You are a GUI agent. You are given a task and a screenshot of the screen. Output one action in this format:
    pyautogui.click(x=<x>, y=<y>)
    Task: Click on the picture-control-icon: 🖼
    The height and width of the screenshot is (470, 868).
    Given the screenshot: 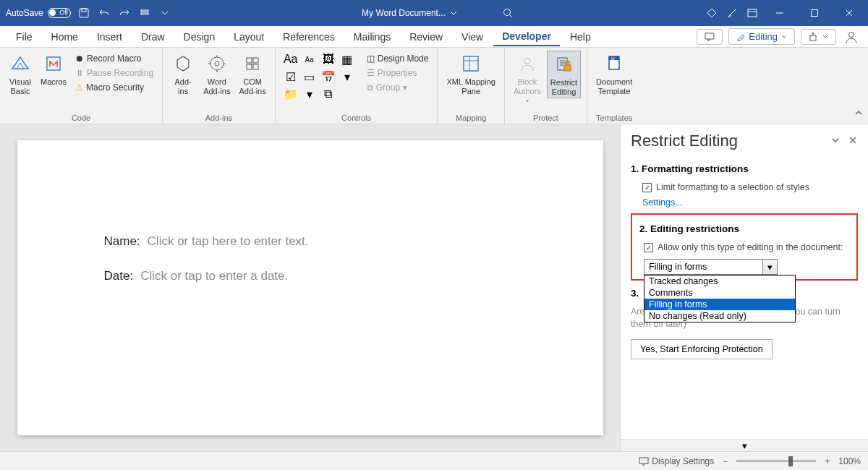 What is the action you would take?
    pyautogui.click(x=328, y=59)
    